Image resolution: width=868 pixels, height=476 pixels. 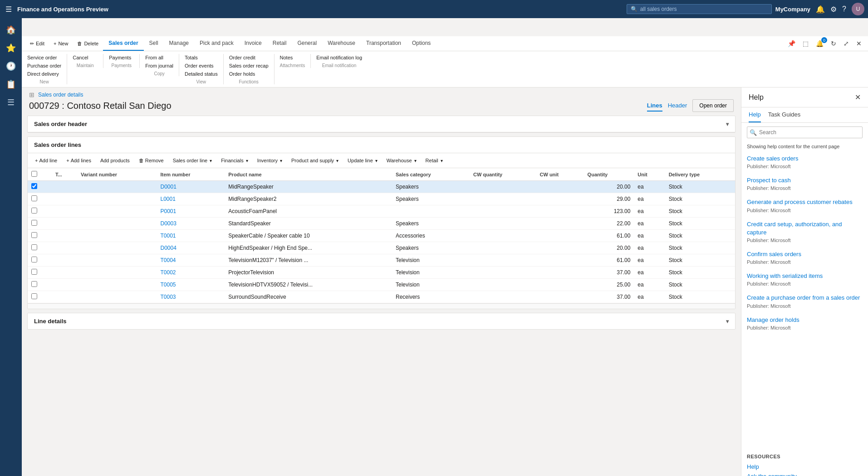 What do you see at coordinates (152, 160) in the screenshot?
I see `remove-button: 🗑 Remove` at bounding box center [152, 160].